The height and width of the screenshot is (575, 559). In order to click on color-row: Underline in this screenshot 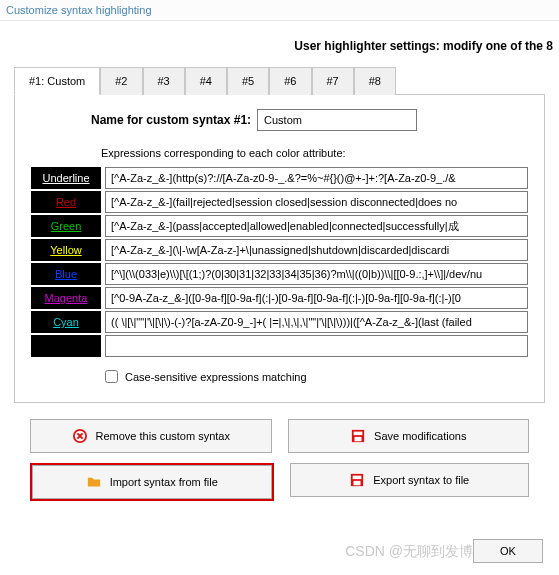, I will do `click(280, 178)`.